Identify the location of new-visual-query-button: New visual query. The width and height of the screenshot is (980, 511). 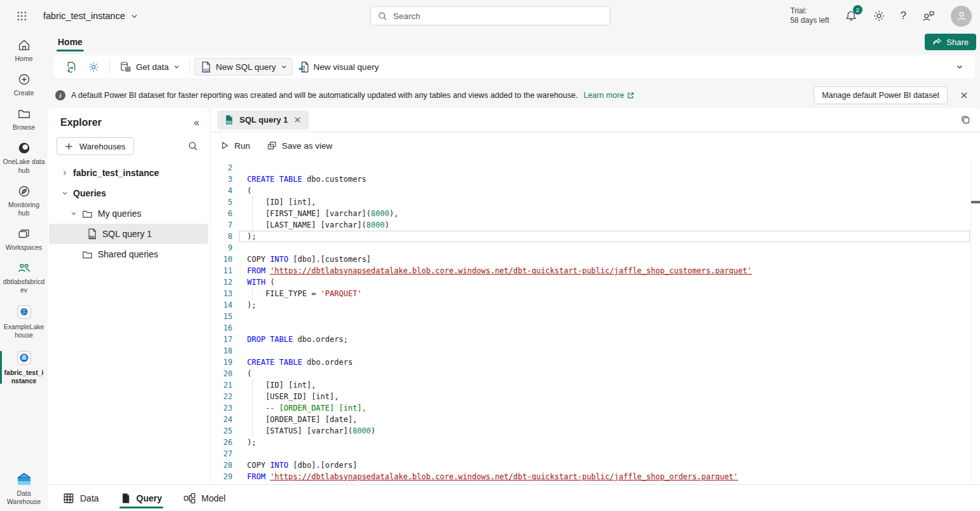
(339, 67).